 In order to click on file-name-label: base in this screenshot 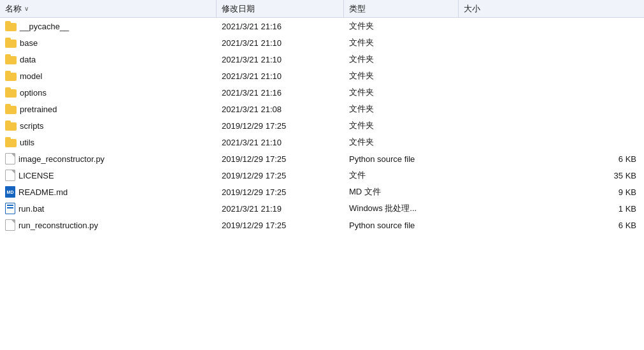, I will do `click(29, 43)`.